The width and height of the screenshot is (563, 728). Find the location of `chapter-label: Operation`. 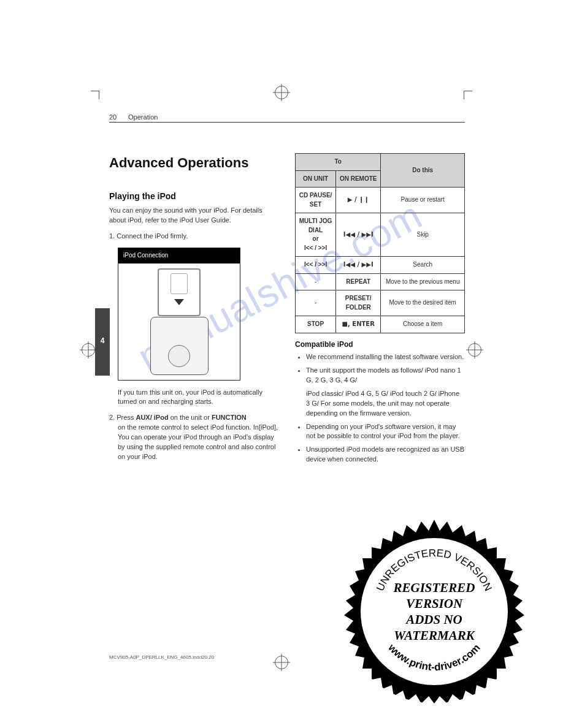

chapter-label: Operation is located at coordinates (86, 362).